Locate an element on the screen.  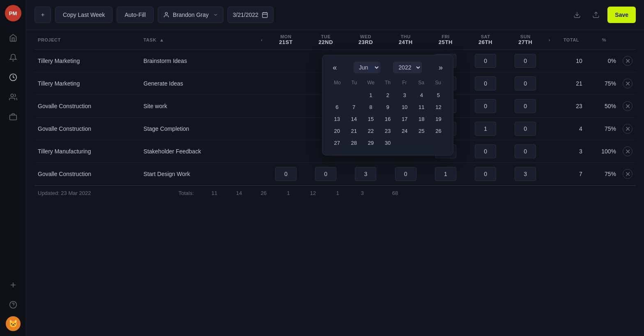
auto-fill-button: Auto-Fill is located at coordinates (135, 15).